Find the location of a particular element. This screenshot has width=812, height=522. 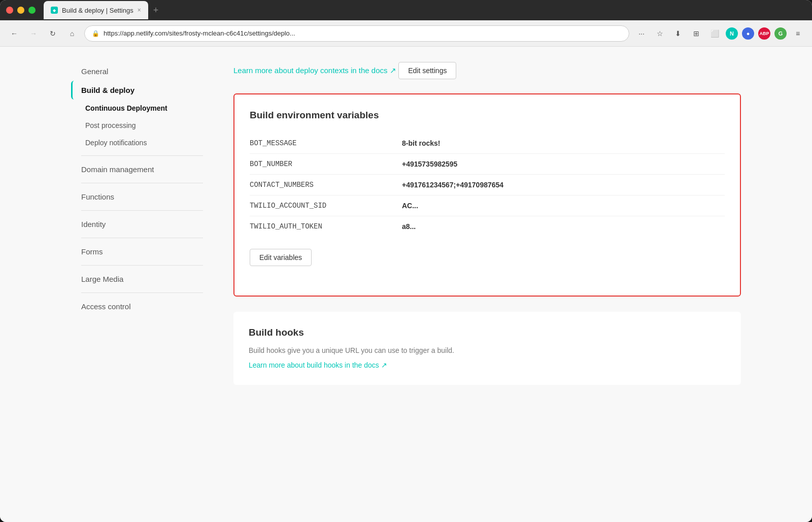

home-icon: ⌂ is located at coordinates (72, 34).